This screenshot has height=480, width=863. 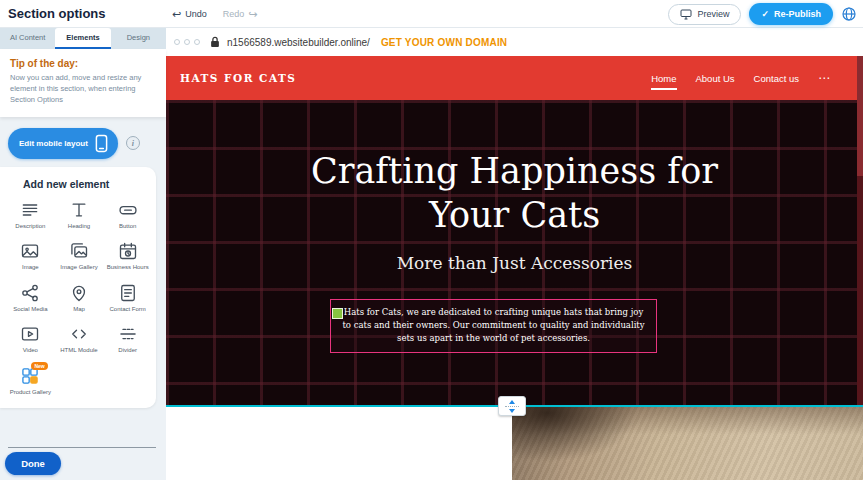 What do you see at coordinates (713, 14) in the screenshot?
I see `preview-label: Preview` at bounding box center [713, 14].